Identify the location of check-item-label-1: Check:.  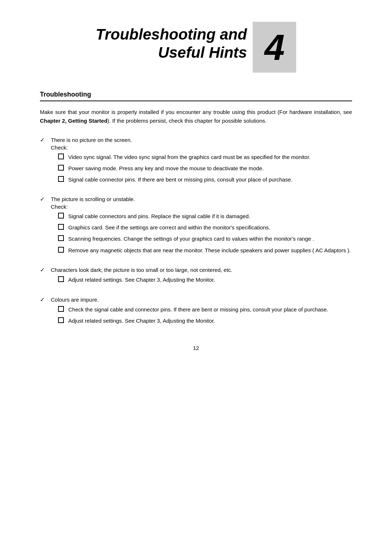
(201, 147).